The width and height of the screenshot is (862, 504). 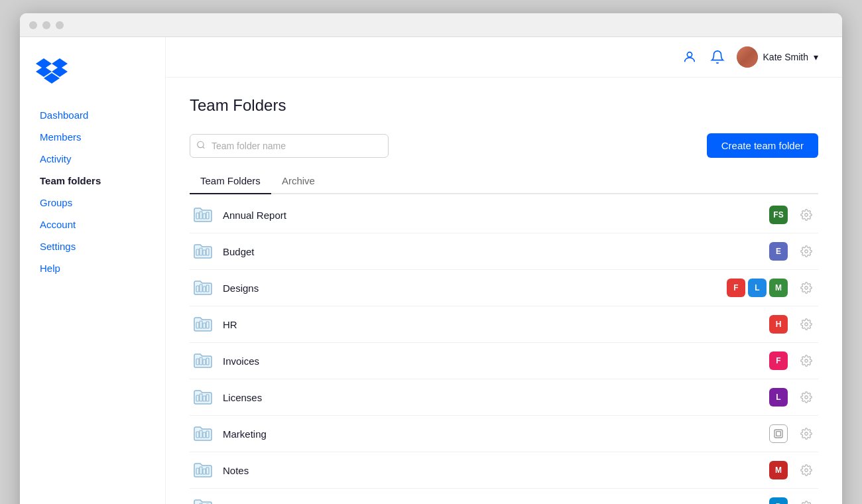 What do you see at coordinates (816, 57) in the screenshot?
I see `chevron-down-icon: ▾` at bounding box center [816, 57].